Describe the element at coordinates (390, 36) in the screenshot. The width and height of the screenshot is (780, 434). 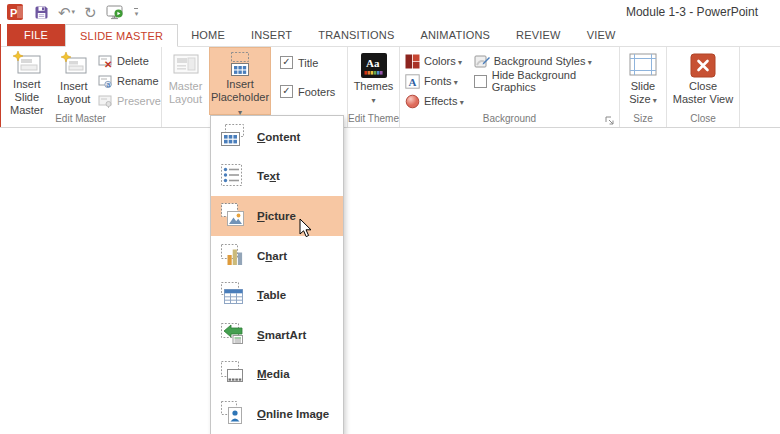
I see `ribbon-tabs: FILE SLIDE MASTER HOME INSERT TRANSITION…` at that location.